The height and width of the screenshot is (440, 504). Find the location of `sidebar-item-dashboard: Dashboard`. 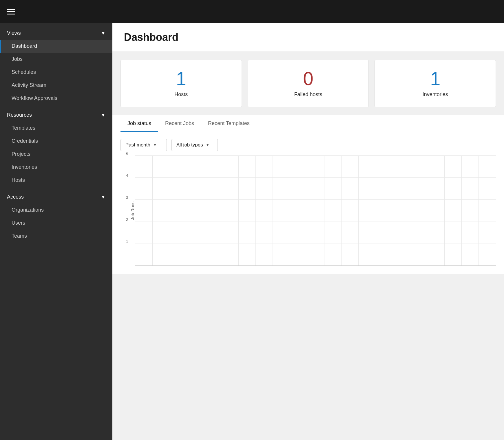

sidebar-item-dashboard: Dashboard is located at coordinates (56, 46).